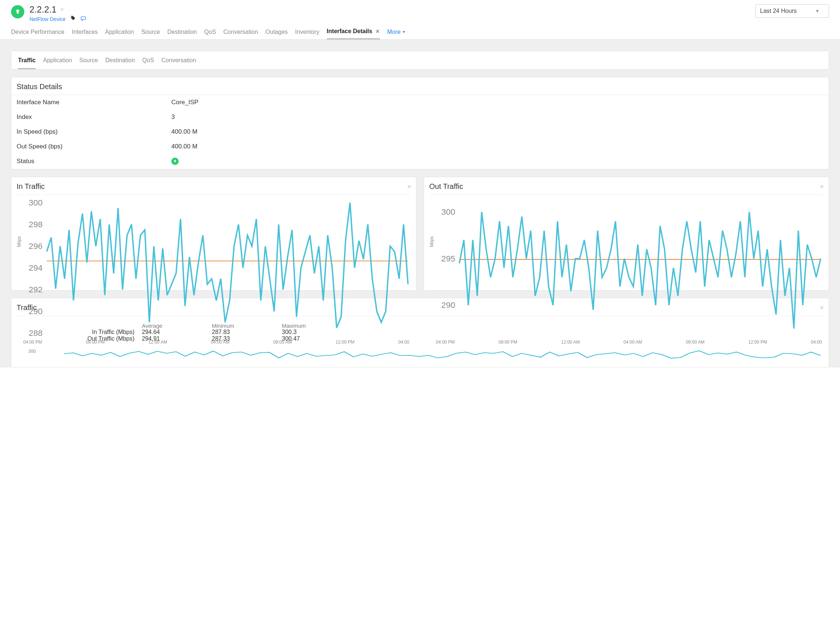 The height and width of the screenshot is (633, 840). I want to click on notes-icon, so click(83, 19).